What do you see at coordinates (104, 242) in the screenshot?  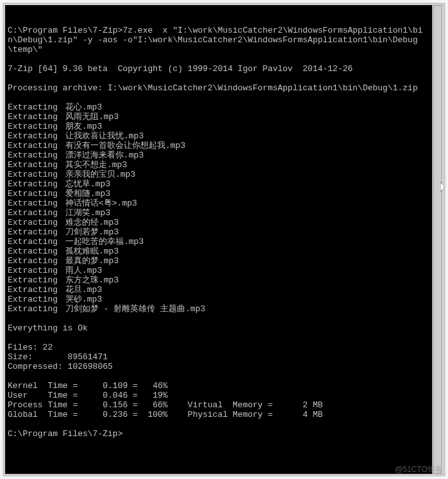 I see `extract-filename: 一起吃苦的幸福.mp3` at bounding box center [104, 242].